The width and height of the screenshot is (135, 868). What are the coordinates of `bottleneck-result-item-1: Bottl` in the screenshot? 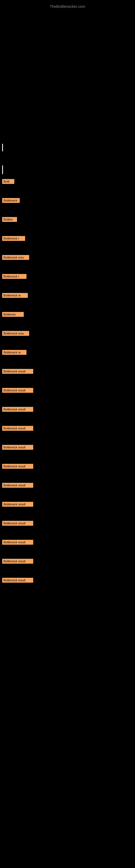 It's located at (8, 181).